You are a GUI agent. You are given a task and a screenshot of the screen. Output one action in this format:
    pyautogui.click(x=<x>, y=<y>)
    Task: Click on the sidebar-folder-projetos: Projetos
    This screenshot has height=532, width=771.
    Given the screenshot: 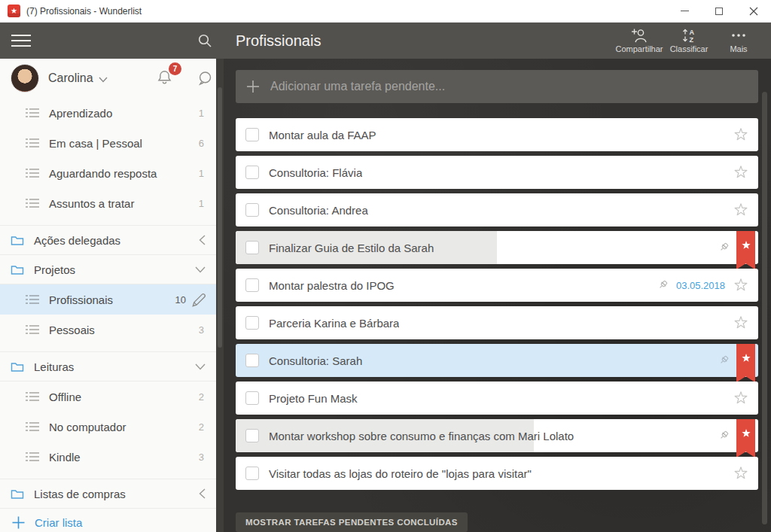 What is the action you would take?
    pyautogui.click(x=108, y=269)
    